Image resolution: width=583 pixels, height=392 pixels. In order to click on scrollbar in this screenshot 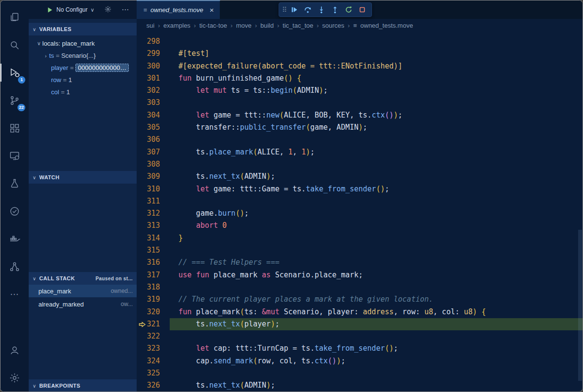, I will do `click(580, 212)`.